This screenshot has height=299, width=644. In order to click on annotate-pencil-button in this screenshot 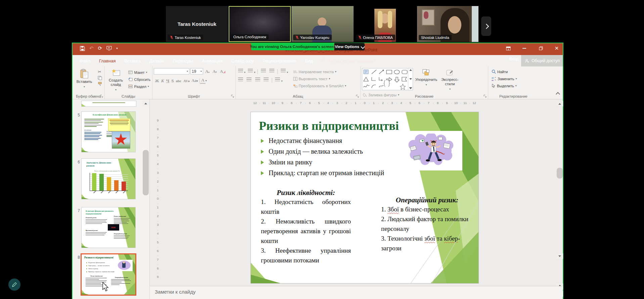, I will do `click(14, 285)`.